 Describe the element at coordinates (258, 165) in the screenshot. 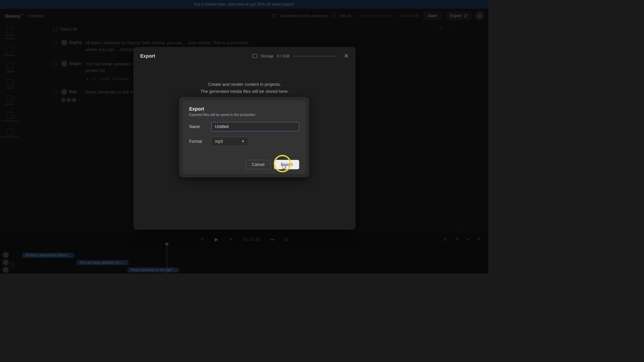

I see `cancel-button: Cancel` at that location.